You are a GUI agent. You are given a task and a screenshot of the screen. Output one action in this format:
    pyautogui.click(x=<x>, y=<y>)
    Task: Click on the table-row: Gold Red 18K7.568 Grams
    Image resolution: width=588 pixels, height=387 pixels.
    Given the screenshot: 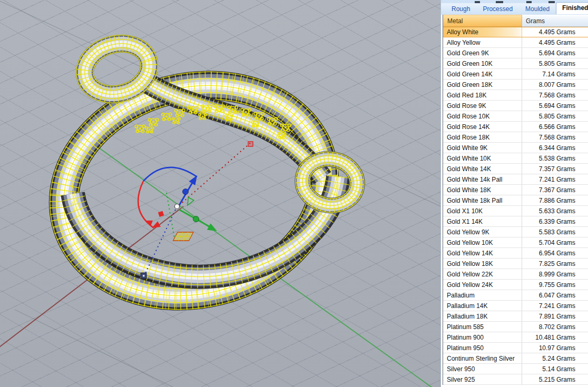 What is the action you would take?
    pyautogui.click(x=515, y=95)
    